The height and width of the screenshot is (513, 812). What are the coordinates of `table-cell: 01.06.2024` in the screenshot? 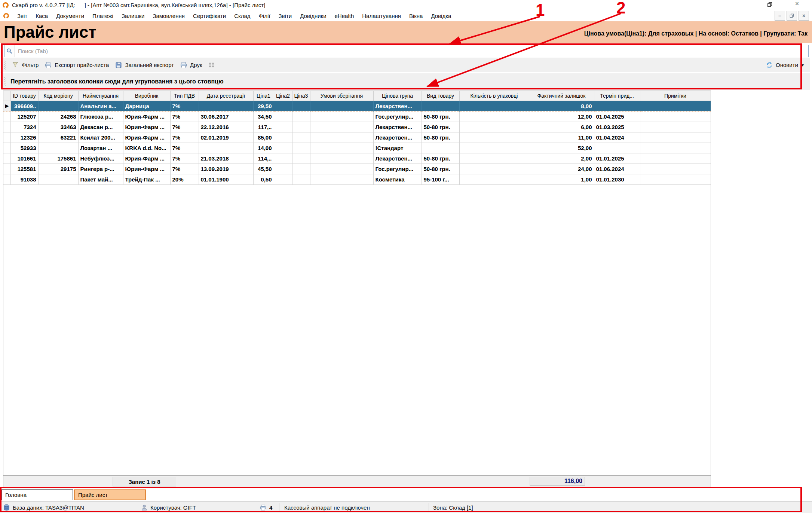 It's located at (617, 169).